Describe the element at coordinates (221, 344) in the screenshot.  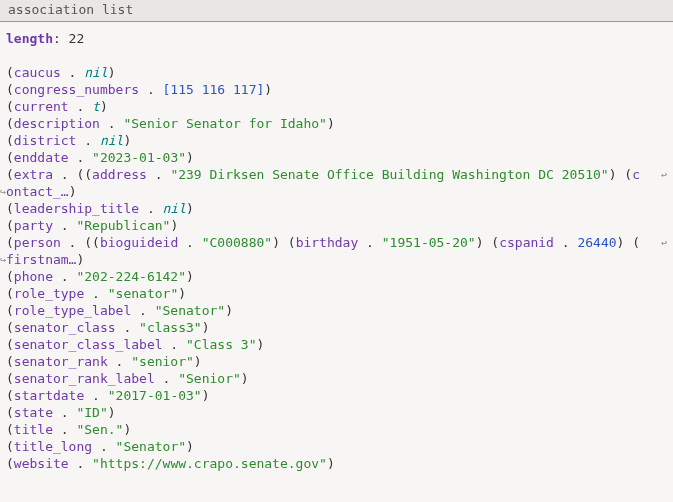
I see `alist-value-string: "Class 3"` at that location.